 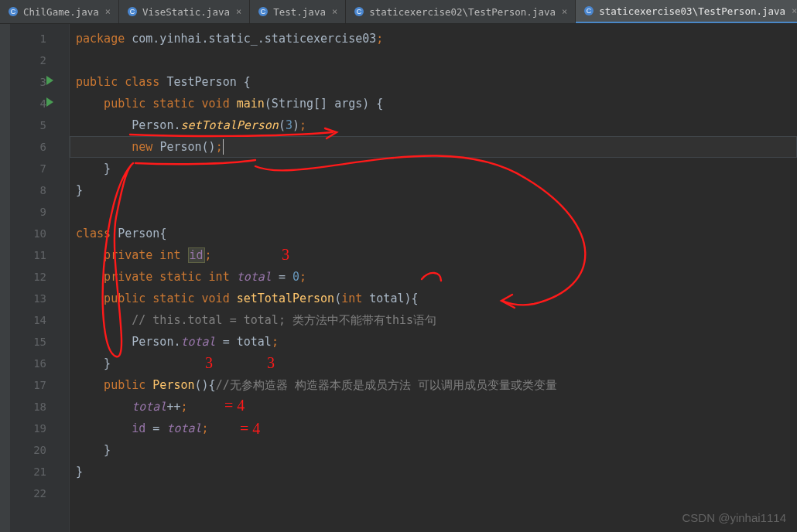 What do you see at coordinates (34, 82) in the screenshot?
I see `line-number: 3` at bounding box center [34, 82].